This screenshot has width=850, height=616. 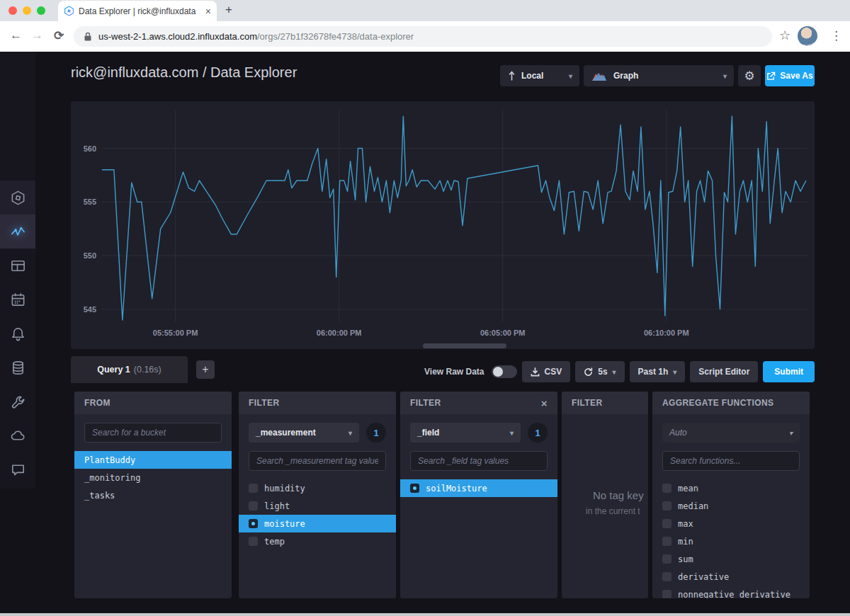 What do you see at coordinates (317, 489) in the screenshot?
I see `measurement-item: humidity` at bounding box center [317, 489].